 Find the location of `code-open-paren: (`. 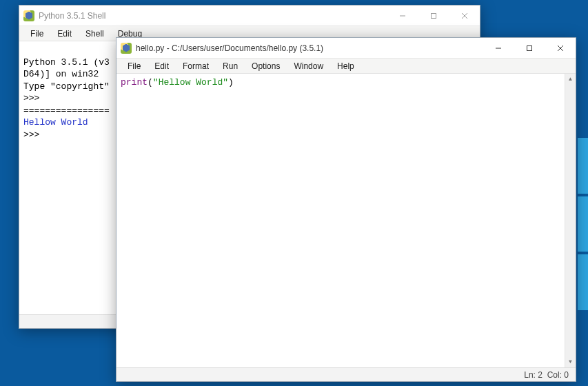

code-open-paren: ( is located at coordinates (150, 83).